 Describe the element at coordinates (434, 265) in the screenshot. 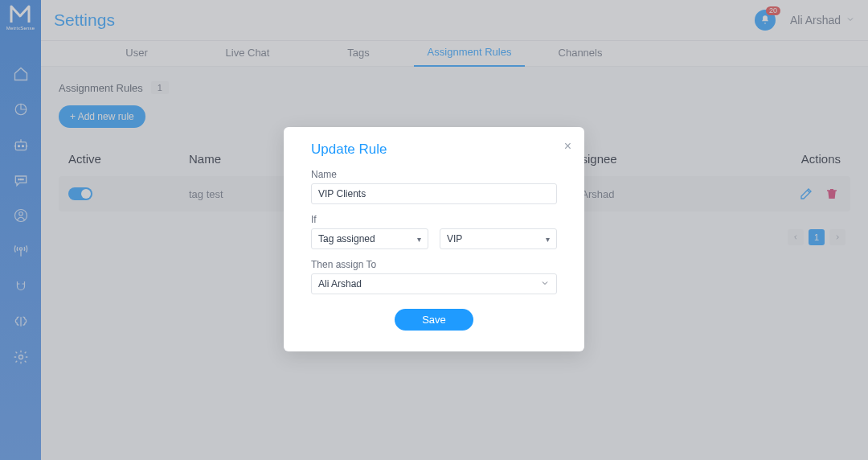

I see `assign-label: Then assign To` at that location.